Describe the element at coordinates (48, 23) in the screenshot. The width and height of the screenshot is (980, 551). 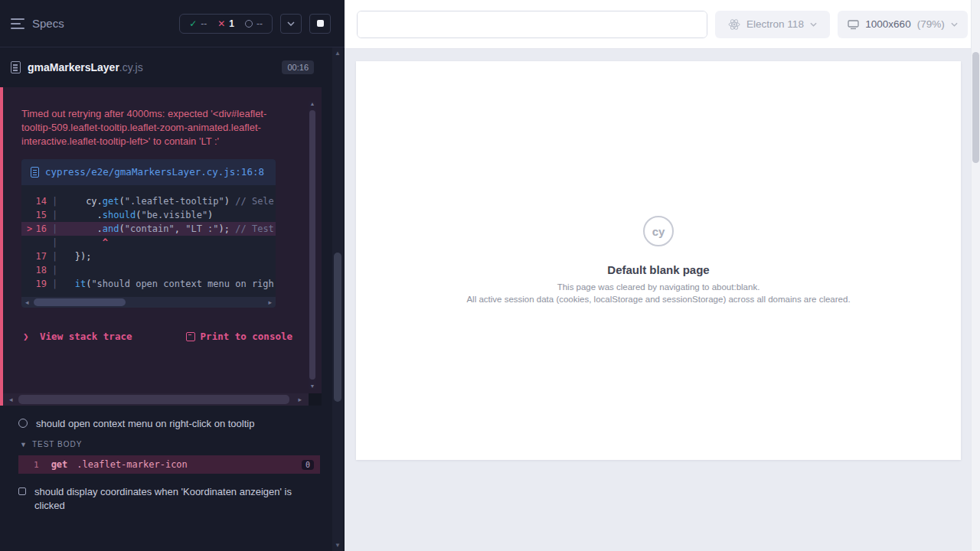
I see `specs-title: Specs` at that location.